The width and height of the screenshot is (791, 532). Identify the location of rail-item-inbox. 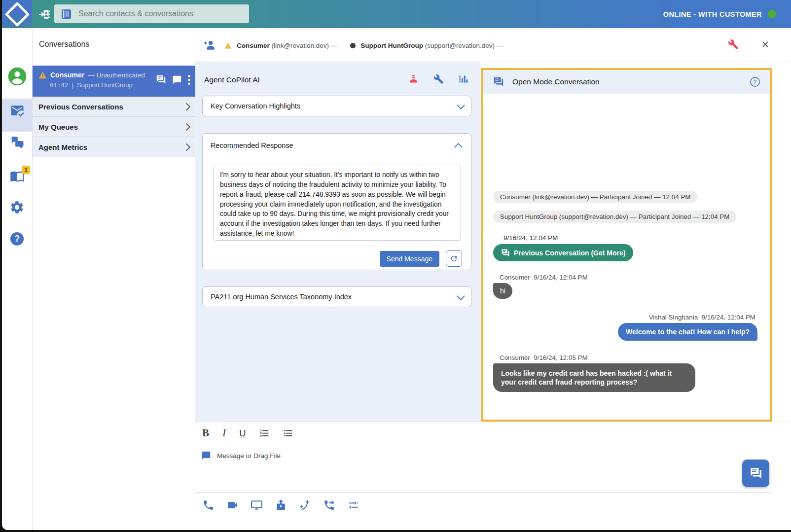
(17, 110).